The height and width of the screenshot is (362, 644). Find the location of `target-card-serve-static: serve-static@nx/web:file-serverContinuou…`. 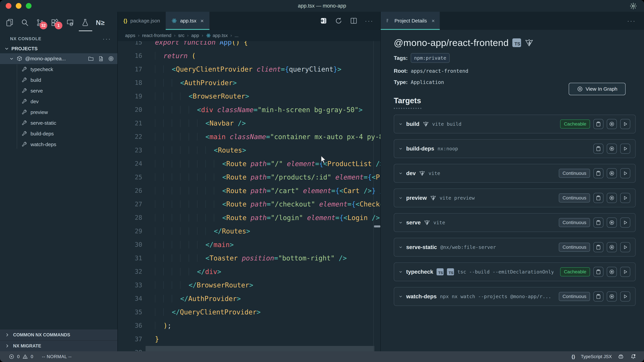

target-card-serve-static: serve-static@nx/web:file-serverContinuou… is located at coordinates (514, 247).